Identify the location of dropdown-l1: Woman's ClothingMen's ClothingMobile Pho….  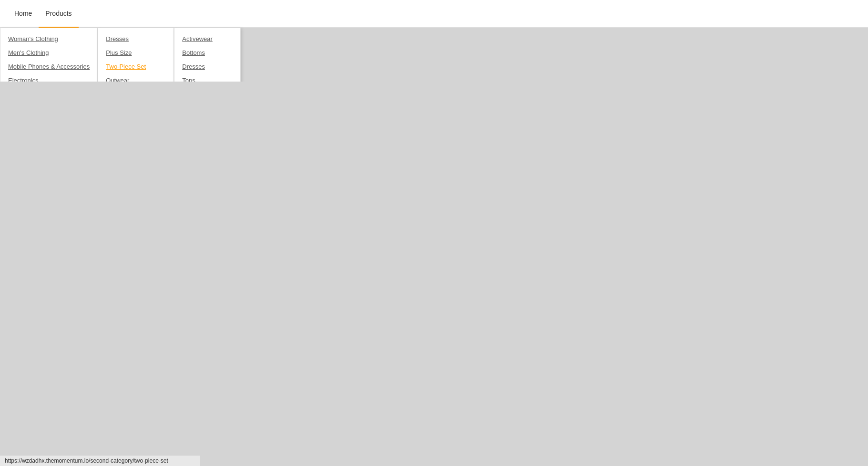
(49, 54).